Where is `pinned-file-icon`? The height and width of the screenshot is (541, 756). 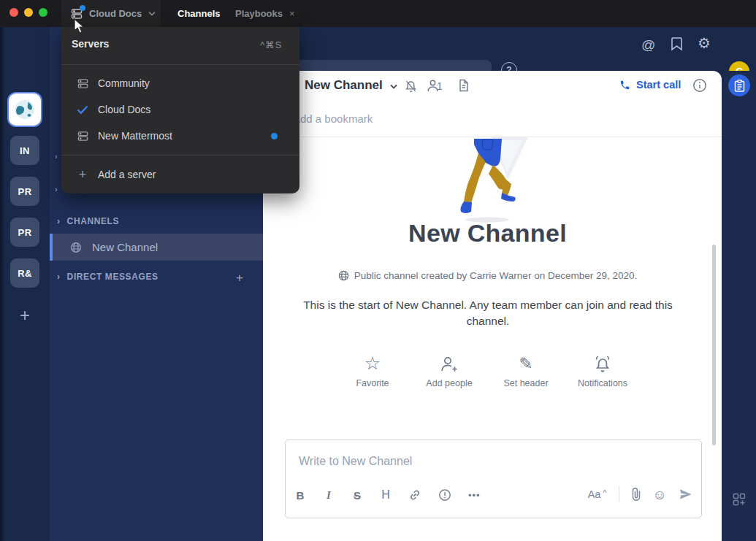 pinned-file-icon is located at coordinates (463, 85).